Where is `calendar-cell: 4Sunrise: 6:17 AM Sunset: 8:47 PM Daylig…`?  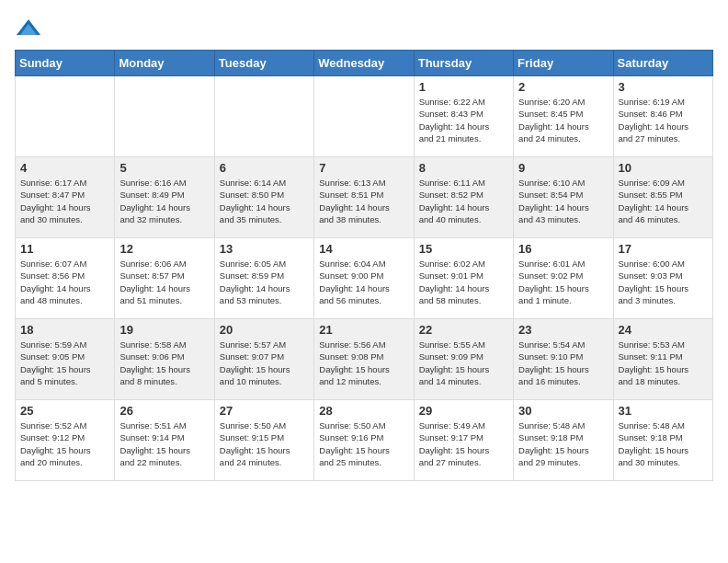
calendar-cell: 4Sunrise: 6:17 AM Sunset: 8:47 PM Daylig… is located at coordinates (65, 198).